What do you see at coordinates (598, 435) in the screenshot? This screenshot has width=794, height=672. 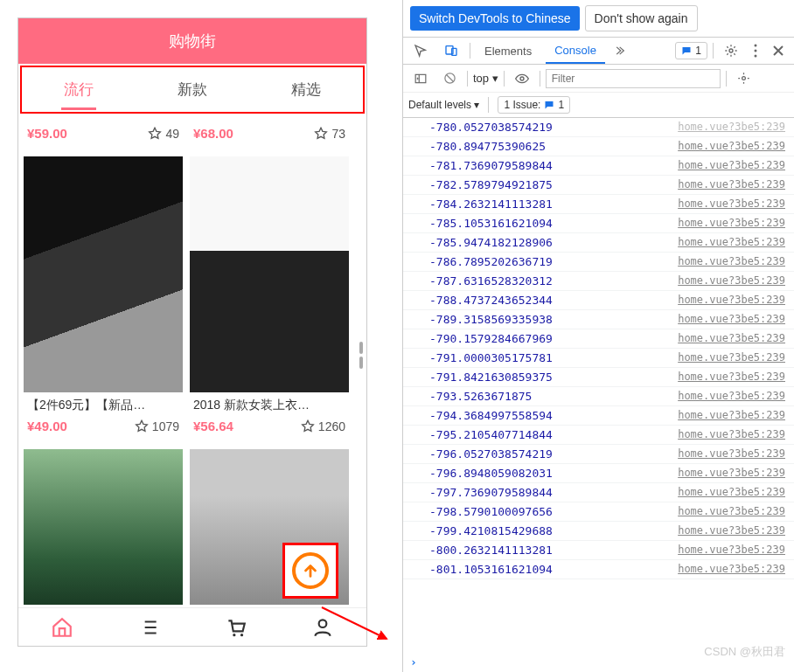 I see `console-log-row: -795.2105407714844home.vue?3be5:239` at bounding box center [598, 435].